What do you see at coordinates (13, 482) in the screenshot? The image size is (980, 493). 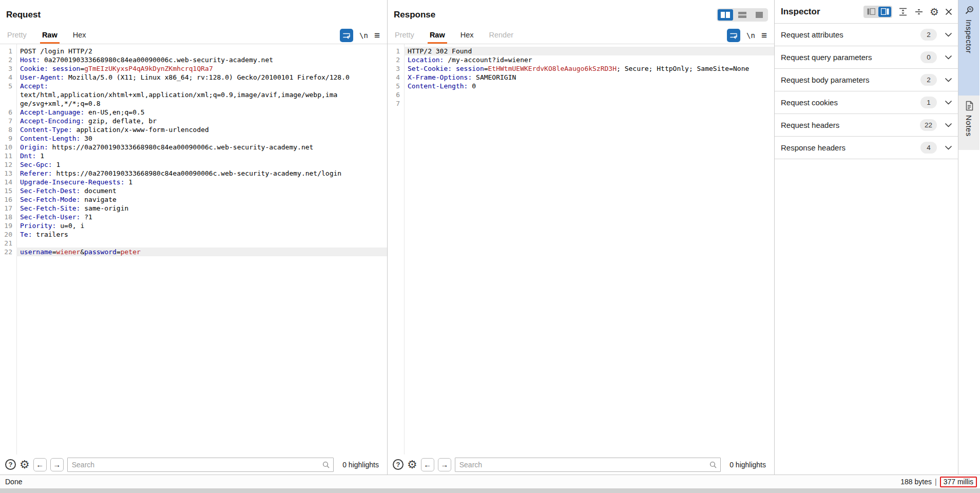 I see `status-text: Done` at bounding box center [13, 482].